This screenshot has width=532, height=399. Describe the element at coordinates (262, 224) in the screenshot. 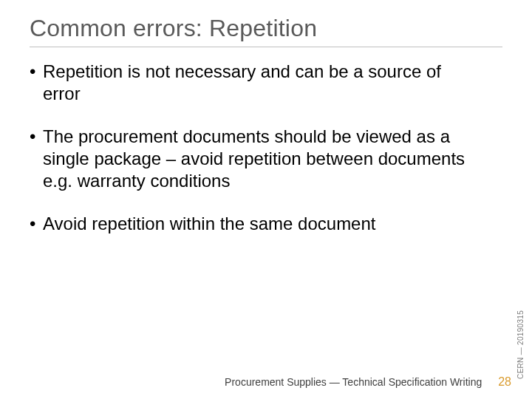

I see `bullet-text: Avoid repetition within the same documen…` at that location.